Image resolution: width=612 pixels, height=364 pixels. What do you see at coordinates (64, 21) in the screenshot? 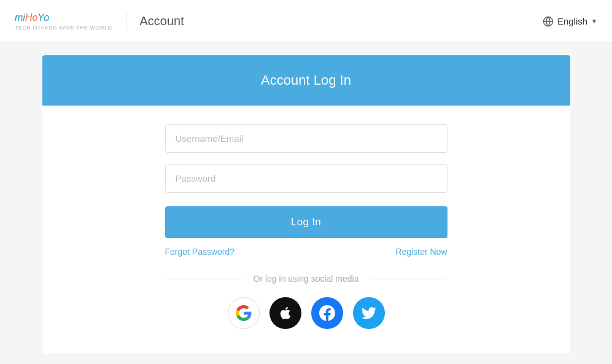
I see `logo: miHoYo TECH OTAKUS SAVE THE WORLD` at bounding box center [64, 21].